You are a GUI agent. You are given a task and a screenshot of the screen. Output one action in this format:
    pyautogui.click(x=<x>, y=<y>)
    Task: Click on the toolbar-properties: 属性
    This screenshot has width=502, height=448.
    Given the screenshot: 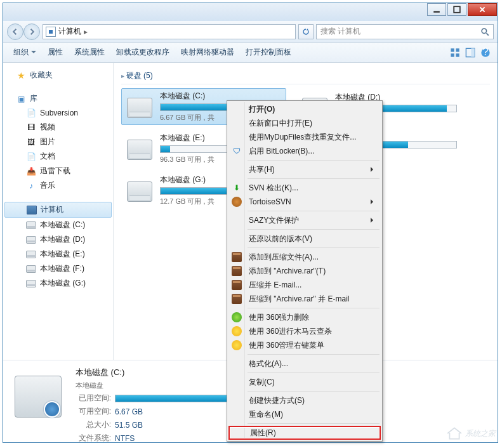 What is the action you would take?
    pyautogui.click(x=55, y=52)
    